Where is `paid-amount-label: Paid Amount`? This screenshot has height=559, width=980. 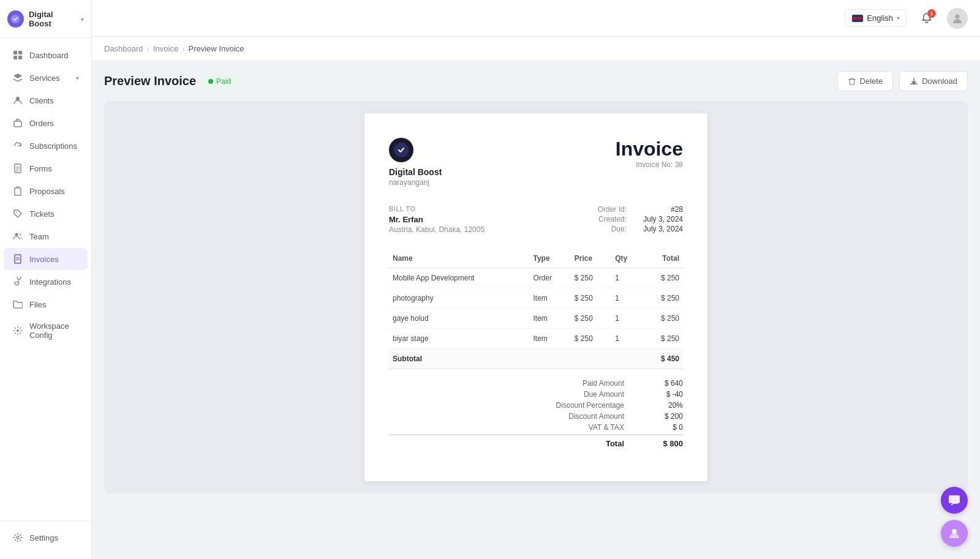
paid-amount-label: Paid Amount is located at coordinates (591, 383).